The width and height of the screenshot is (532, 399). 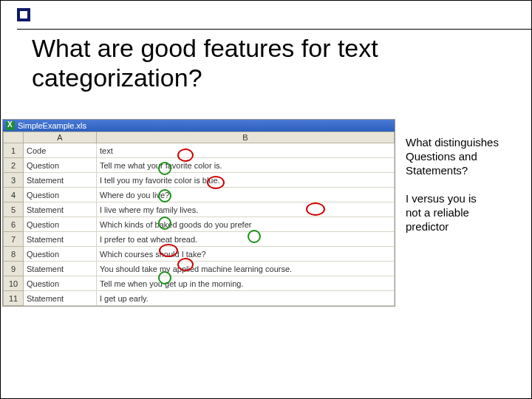 I want to click on cell-B: I prefer to eat wheat bread., so click(x=245, y=239).